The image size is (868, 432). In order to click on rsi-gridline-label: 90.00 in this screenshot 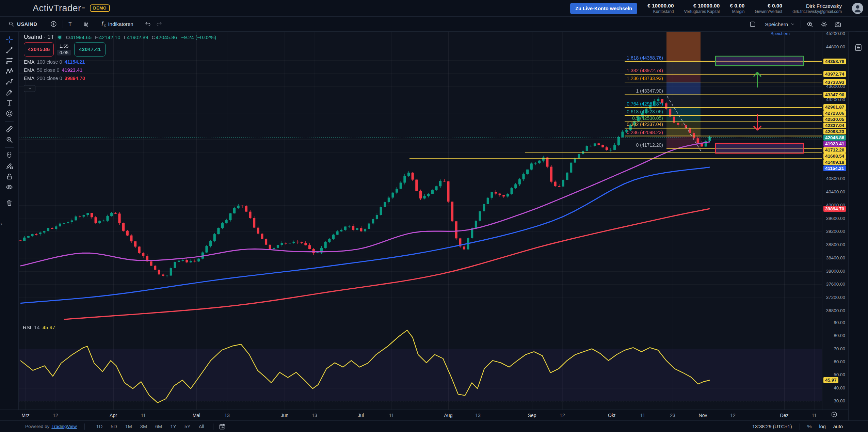, I will do `click(834, 323)`.